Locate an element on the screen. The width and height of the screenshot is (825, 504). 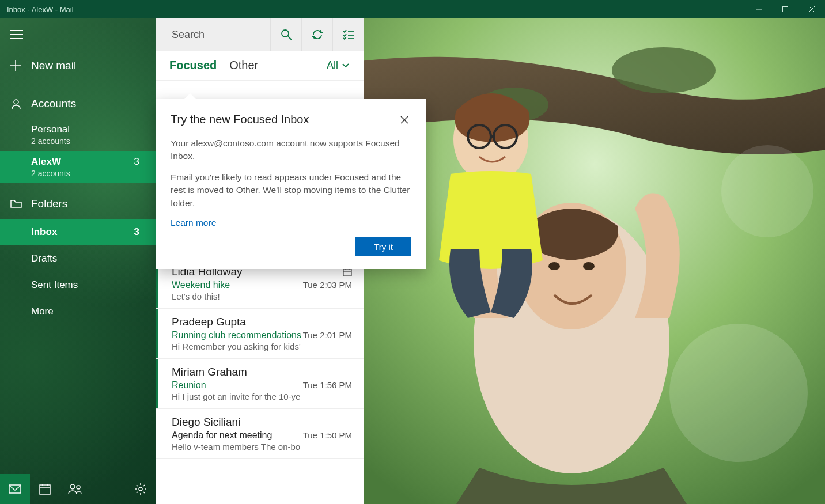
message-time: Tue 1:56 PM is located at coordinates (327, 385).